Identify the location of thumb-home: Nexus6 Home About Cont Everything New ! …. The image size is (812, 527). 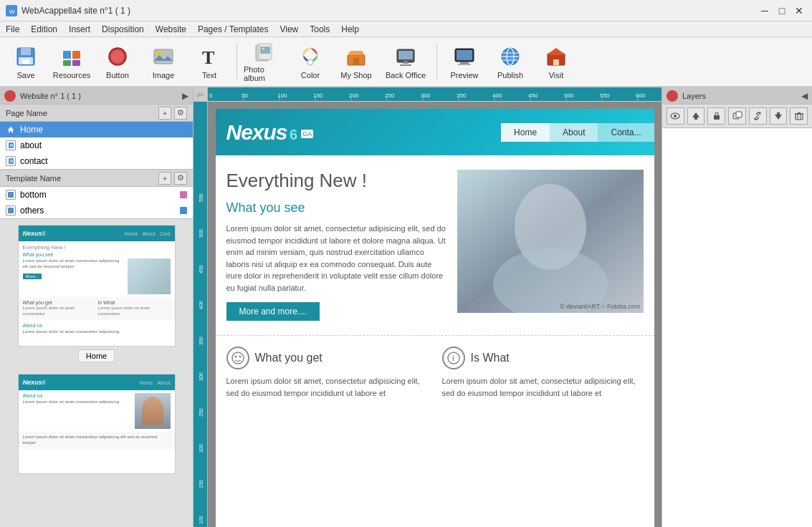
(97, 286).